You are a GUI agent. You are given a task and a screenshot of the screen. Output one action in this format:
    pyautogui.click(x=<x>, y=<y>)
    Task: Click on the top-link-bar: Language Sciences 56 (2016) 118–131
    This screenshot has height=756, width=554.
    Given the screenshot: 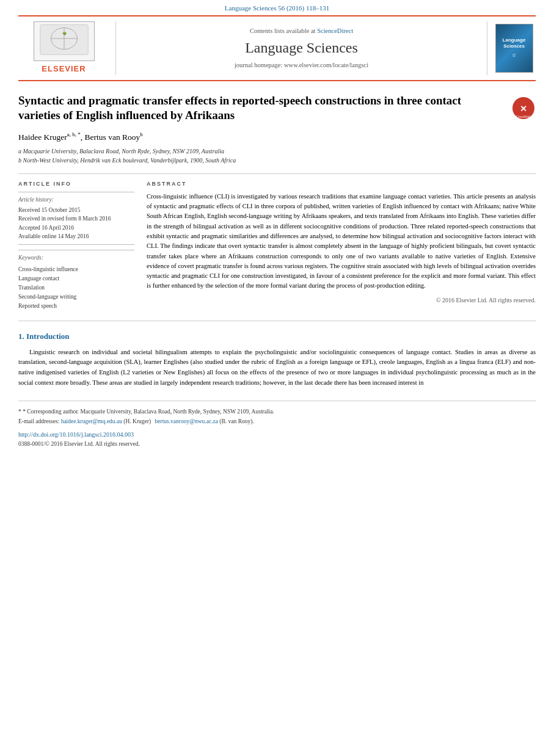 What is the action you would take?
    pyautogui.click(x=277, y=7)
    